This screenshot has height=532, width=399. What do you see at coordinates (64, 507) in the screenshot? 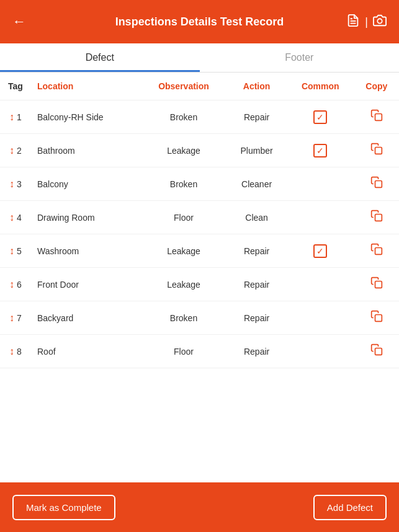
I see `mark-complete-button: Mark as Complete` at bounding box center [64, 507].